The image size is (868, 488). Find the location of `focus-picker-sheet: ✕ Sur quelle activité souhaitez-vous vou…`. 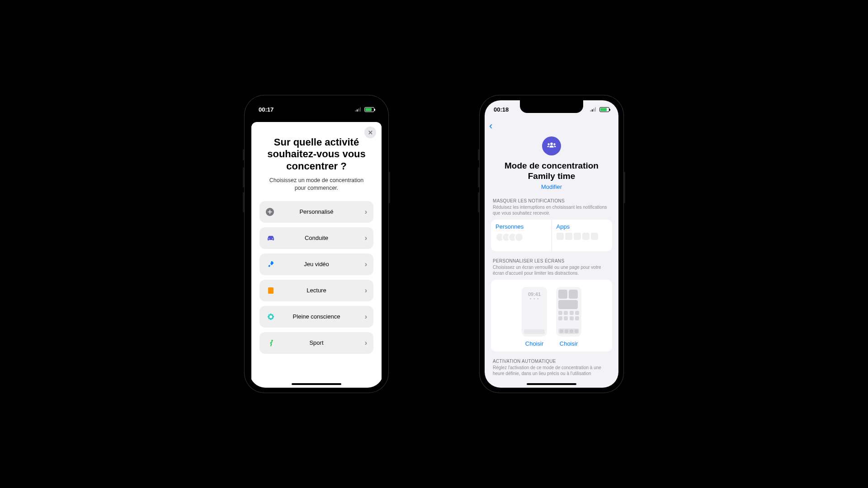

focus-picker-sheet: ✕ Sur quelle activité souhaitez-vous vou… is located at coordinates (316, 255).